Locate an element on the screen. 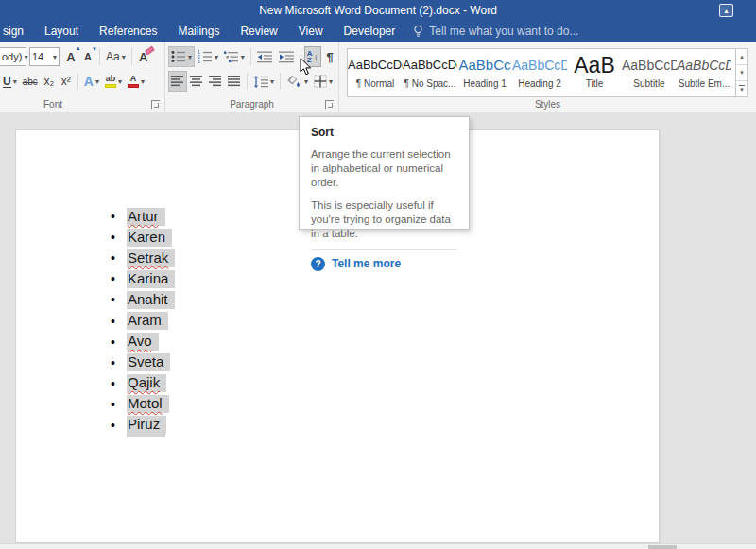 This screenshot has width=756, height=549. tab-view: View is located at coordinates (311, 31).